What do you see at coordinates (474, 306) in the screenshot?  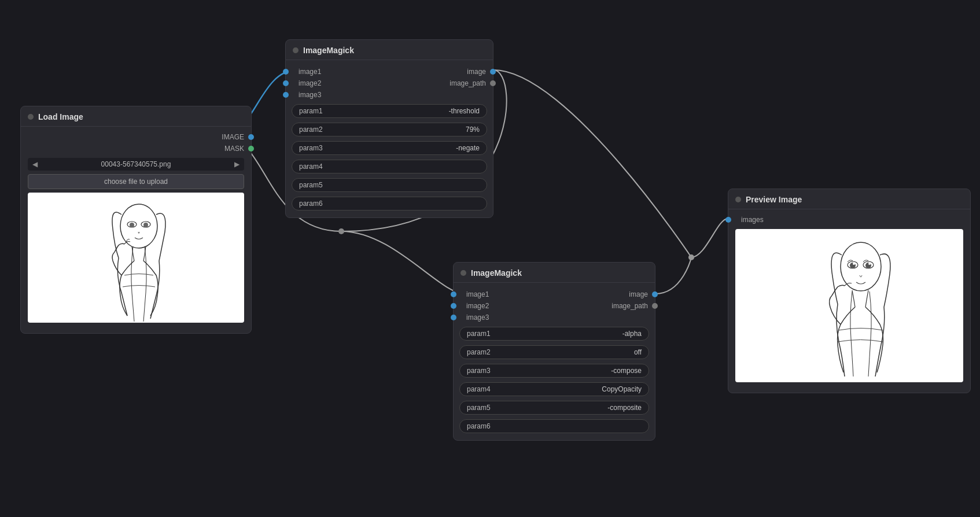 I see `im2-image2-port: image2` at bounding box center [474, 306].